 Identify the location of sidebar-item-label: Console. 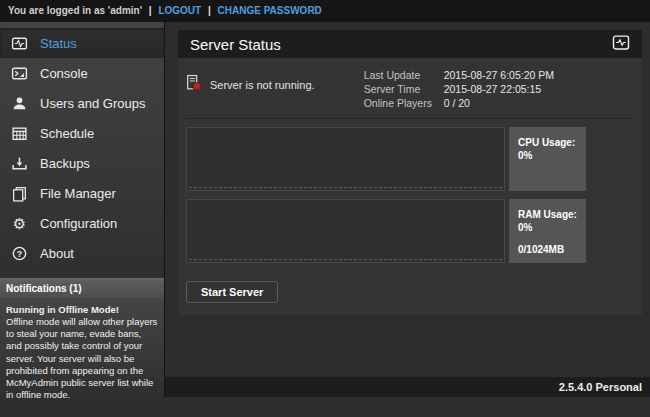
(64, 74).